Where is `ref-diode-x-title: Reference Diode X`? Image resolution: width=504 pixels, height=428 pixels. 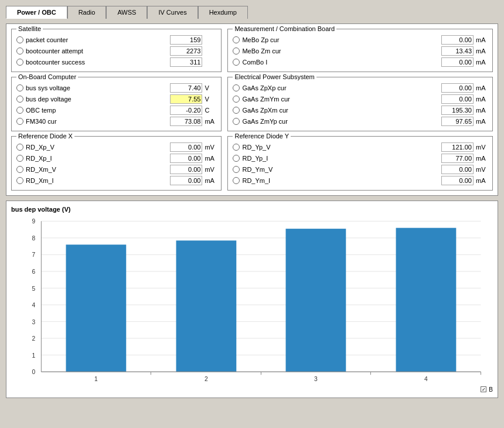 ref-diode-x-title: Reference Diode X is located at coordinates (46, 136).